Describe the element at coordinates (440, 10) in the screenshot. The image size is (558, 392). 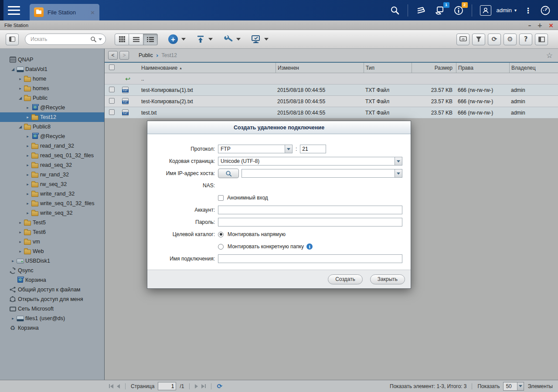
I see `external-device-icon: 1` at that location.